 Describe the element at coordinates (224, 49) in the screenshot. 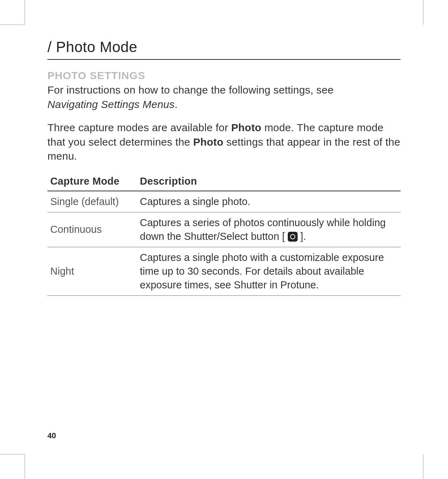

I see `section-title: / Photo Mode` at that location.